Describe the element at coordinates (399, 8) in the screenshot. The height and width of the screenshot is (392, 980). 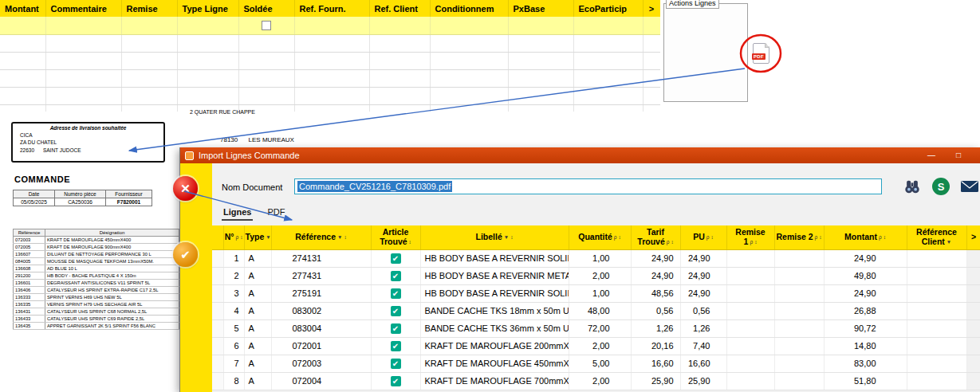
I see `col-header-ref-client: Ref. Client` at that location.